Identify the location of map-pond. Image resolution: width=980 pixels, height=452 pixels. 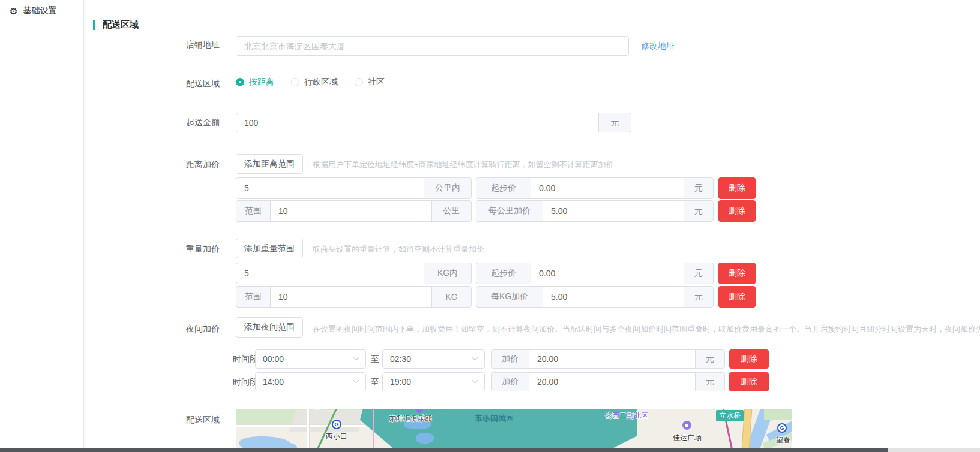
(425, 438).